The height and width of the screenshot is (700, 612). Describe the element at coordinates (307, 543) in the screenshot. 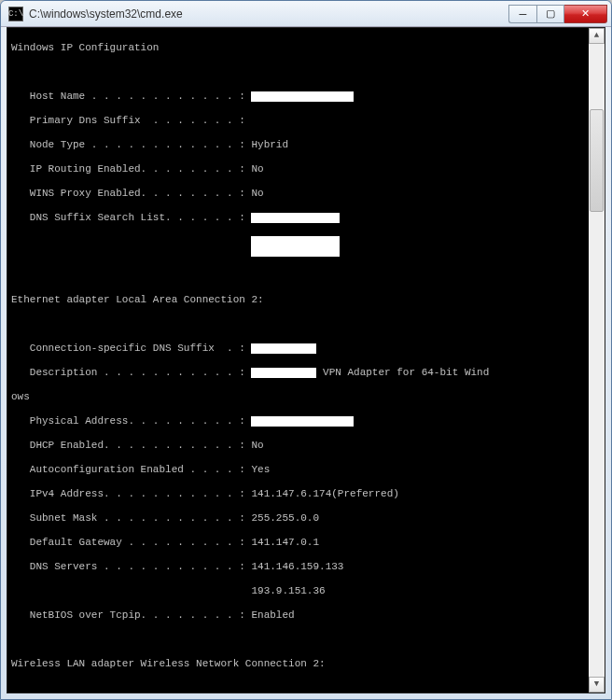

I see `output-line: Default Gateway . . . . . . . . . : 141.…` at that location.